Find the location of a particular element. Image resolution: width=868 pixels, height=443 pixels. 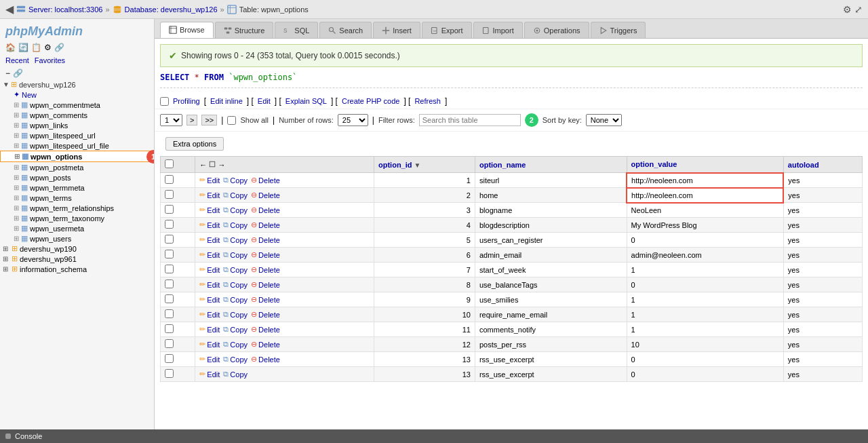

recent-tab: Recent is located at coordinates (18, 60).